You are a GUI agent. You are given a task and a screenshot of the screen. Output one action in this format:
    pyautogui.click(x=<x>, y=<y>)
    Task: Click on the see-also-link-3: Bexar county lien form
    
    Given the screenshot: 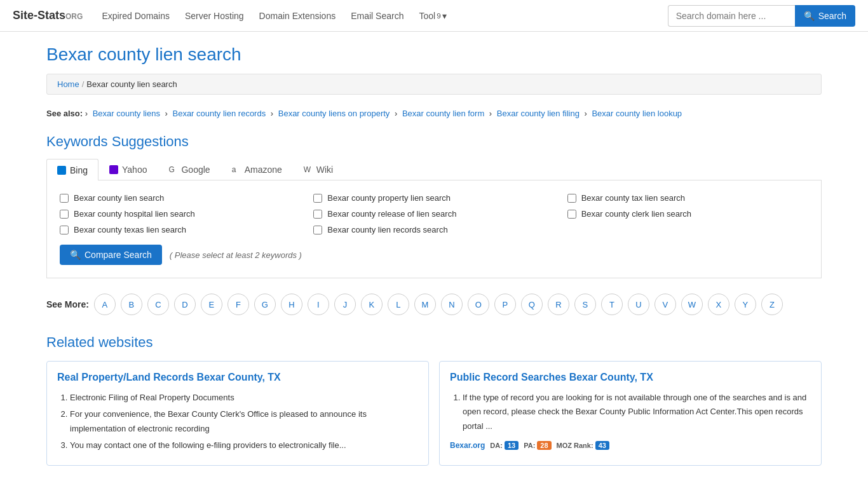 What is the action you would take?
    pyautogui.click(x=444, y=113)
    